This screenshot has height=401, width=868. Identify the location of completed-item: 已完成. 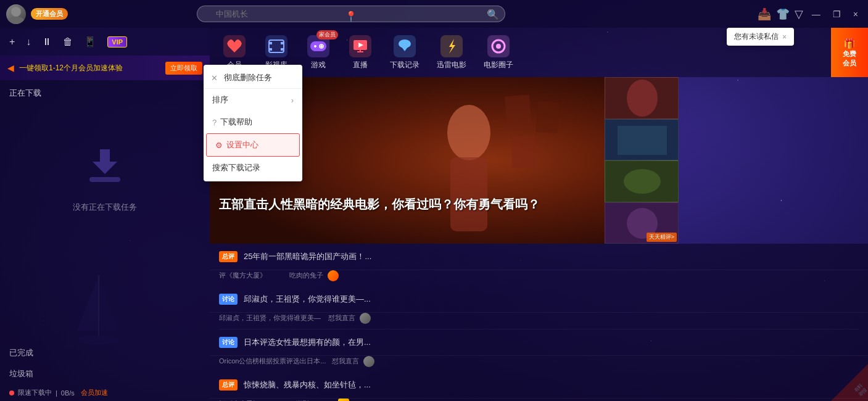
(105, 353).